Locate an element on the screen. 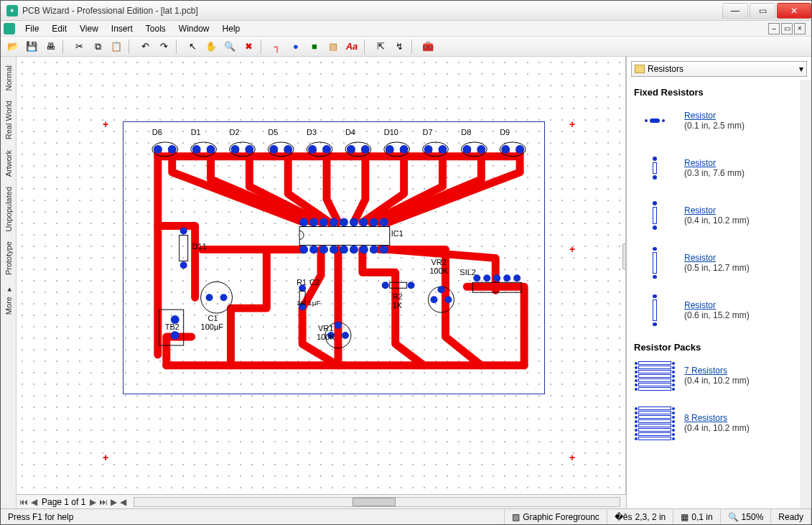  ic-label: IC1 is located at coordinates (398, 233).